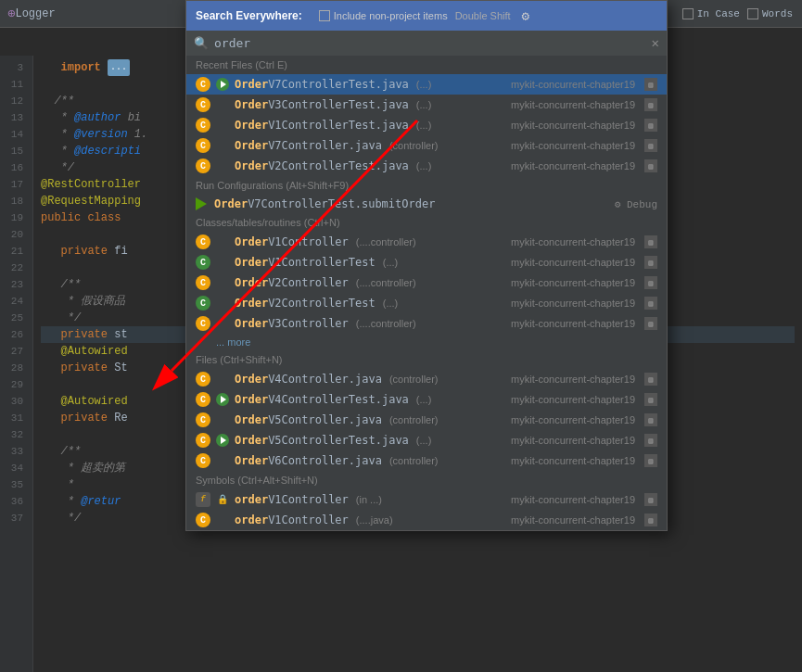 The width and height of the screenshot is (802, 672). What do you see at coordinates (711, 14) in the screenshot?
I see `in-case-group: In Case` at bounding box center [711, 14].